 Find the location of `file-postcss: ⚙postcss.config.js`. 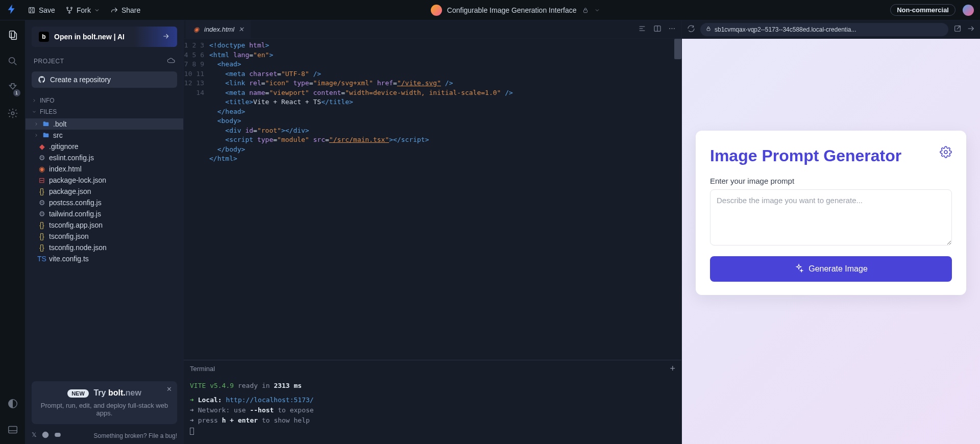

file-postcss: ⚙postcss.config.js is located at coordinates (104, 203).